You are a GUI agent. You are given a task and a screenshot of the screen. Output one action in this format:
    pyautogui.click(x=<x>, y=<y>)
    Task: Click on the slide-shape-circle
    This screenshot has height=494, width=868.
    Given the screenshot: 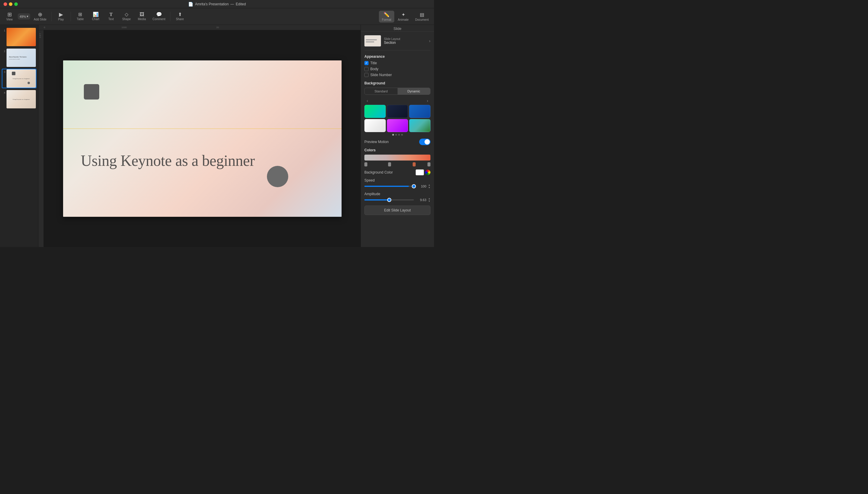 What is the action you would take?
    pyautogui.click(x=278, y=176)
    